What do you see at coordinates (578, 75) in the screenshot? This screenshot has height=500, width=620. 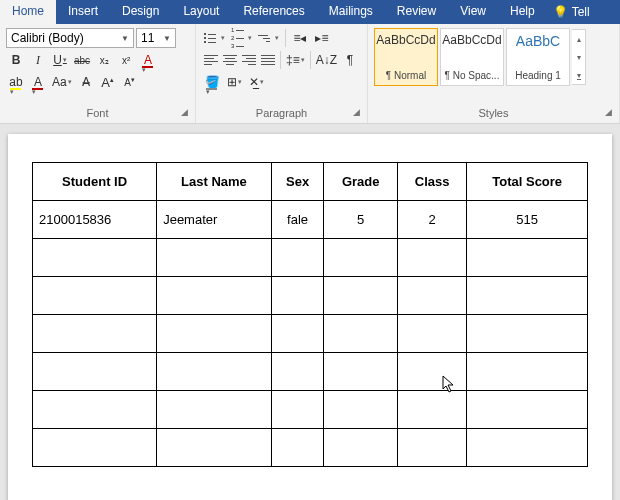 I see `styles-expand: ▾̲` at bounding box center [578, 75].